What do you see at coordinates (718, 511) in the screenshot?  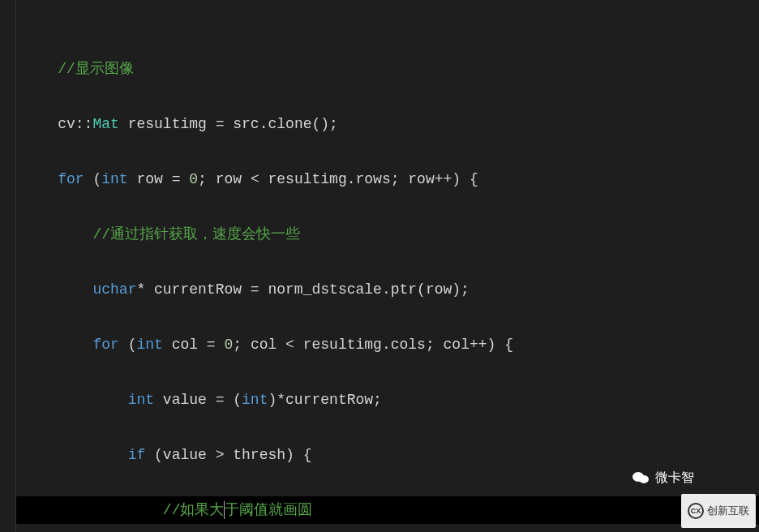 I see `company-watermark: CX 创新互联` at bounding box center [718, 511].